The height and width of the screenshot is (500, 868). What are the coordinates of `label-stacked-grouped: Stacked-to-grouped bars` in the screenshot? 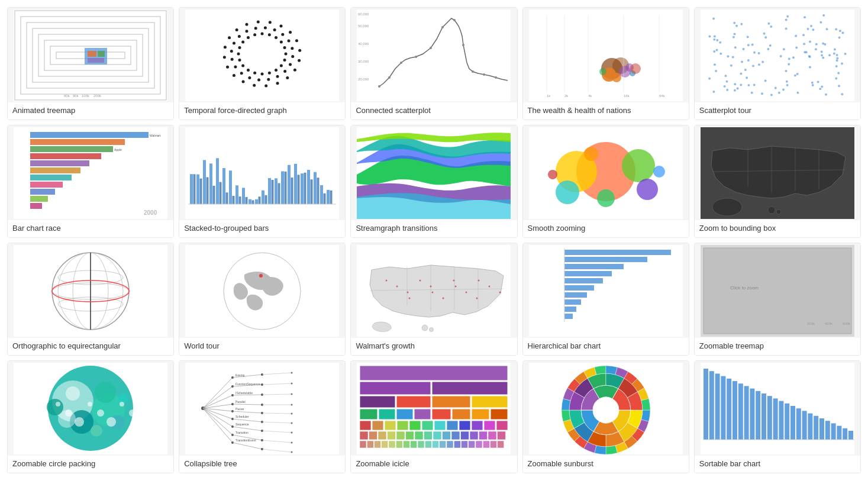 It's located at (262, 228).